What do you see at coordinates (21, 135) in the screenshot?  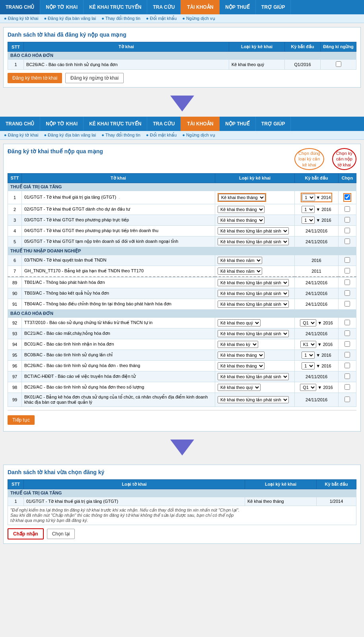 I see `subnav2-dang-ky-to-khai: Đăng ký tờ khai` at bounding box center [21, 135].